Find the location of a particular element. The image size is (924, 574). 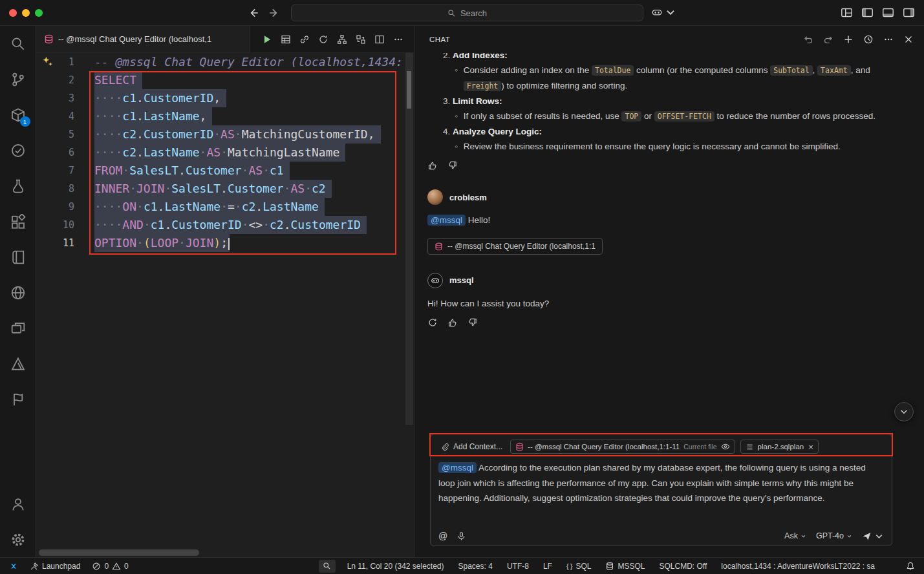

language-mode-item: { }SQL is located at coordinates (579, 566).